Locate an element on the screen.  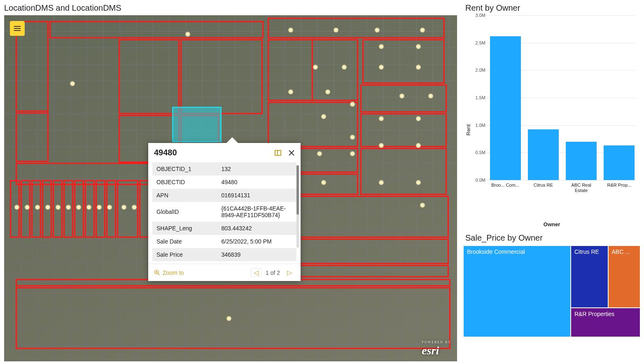
y-tick: 1.5M is located at coordinates (478, 98).